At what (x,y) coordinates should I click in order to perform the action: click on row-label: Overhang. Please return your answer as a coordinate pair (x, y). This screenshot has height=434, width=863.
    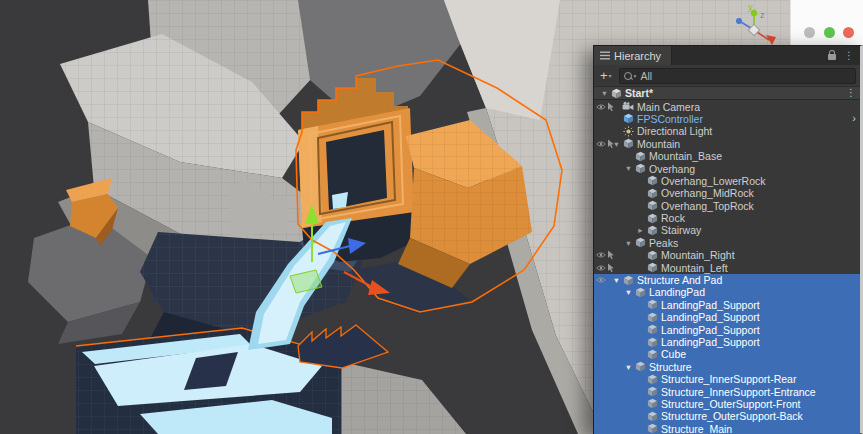
    Looking at the image, I should click on (672, 169).